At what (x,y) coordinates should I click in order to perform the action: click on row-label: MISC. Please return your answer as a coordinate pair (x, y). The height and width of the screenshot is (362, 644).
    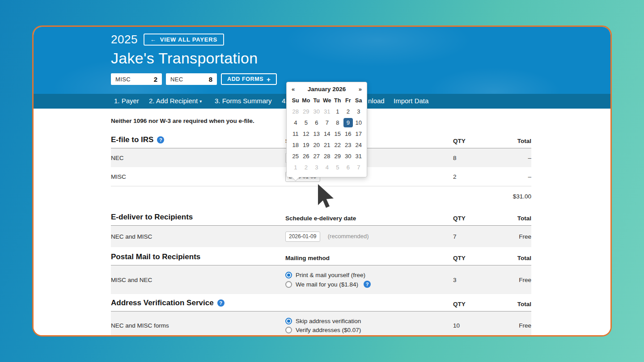
    Looking at the image, I should click on (198, 177).